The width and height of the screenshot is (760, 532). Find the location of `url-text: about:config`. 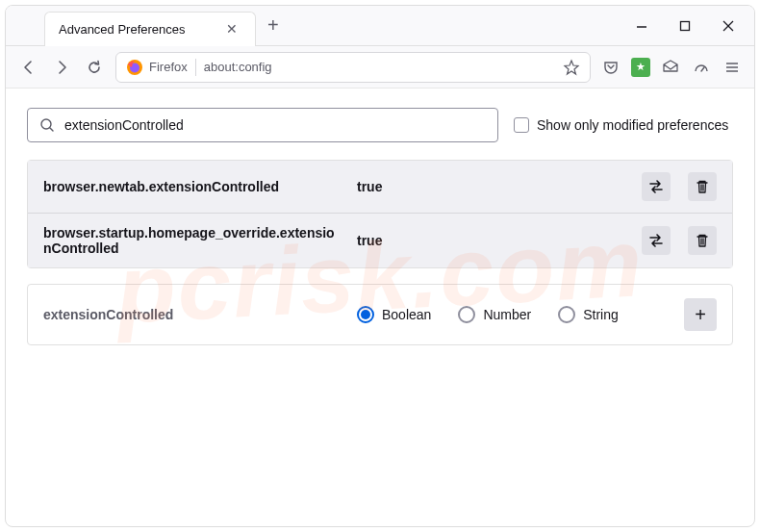

url-text: about:config is located at coordinates (379, 67).